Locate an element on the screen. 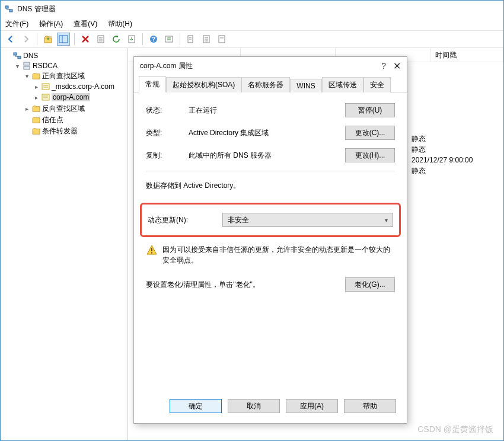 The image size is (504, 441). main-title: DNS 管理器 is located at coordinates (37, 9).